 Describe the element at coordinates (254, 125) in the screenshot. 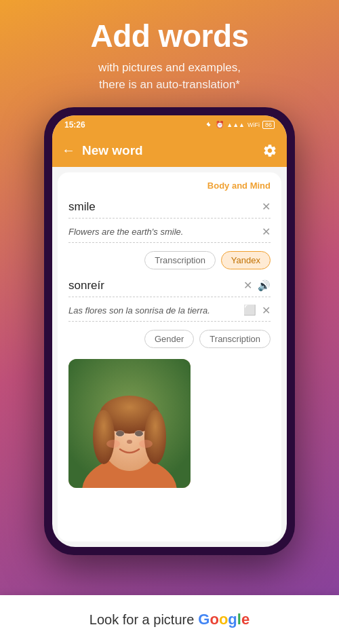

I see `wifi-icon: WiFi` at that location.